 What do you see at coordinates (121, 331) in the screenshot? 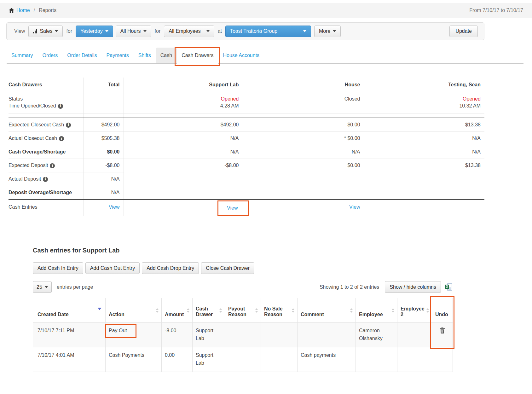
I see `annotation-box-pay-out: Pay Out` at bounding box center [121, 331].